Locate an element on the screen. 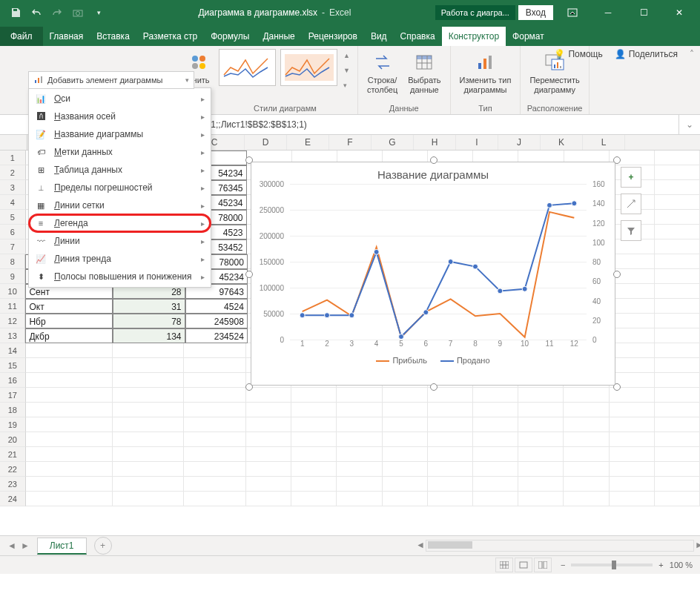 The height and width of the screenshot is (605, 700). swap-row-col-button: Строка/ столбец is located at coordinates (383, 73).